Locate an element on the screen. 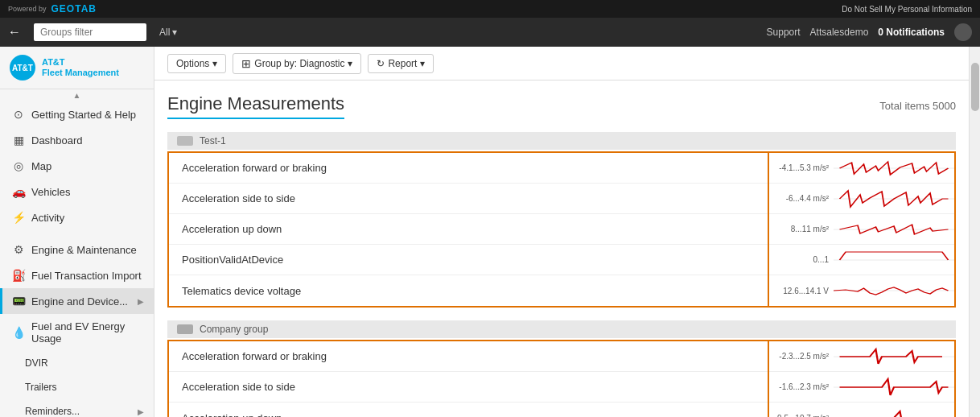 This screenshot has height=417, width=980. ev-icon: 💧 is located at coordinates (19, 332).